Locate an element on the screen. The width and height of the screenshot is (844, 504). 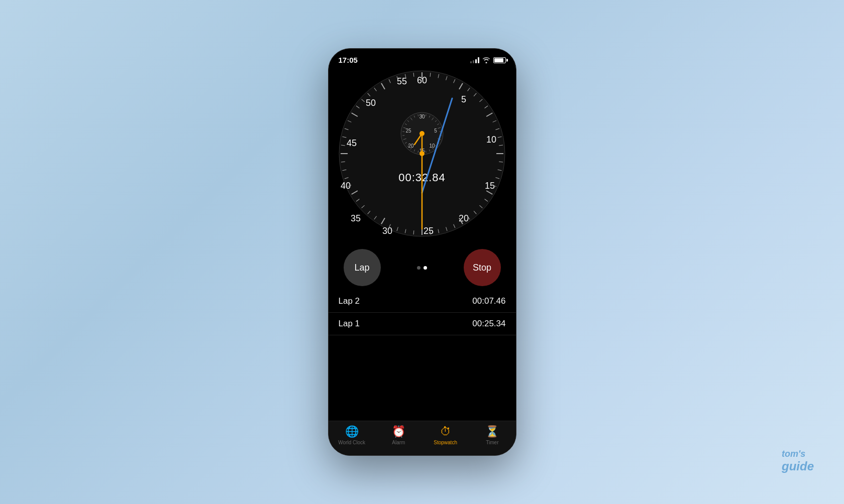
svg-text: 50 is located at coordinates (371, 103).